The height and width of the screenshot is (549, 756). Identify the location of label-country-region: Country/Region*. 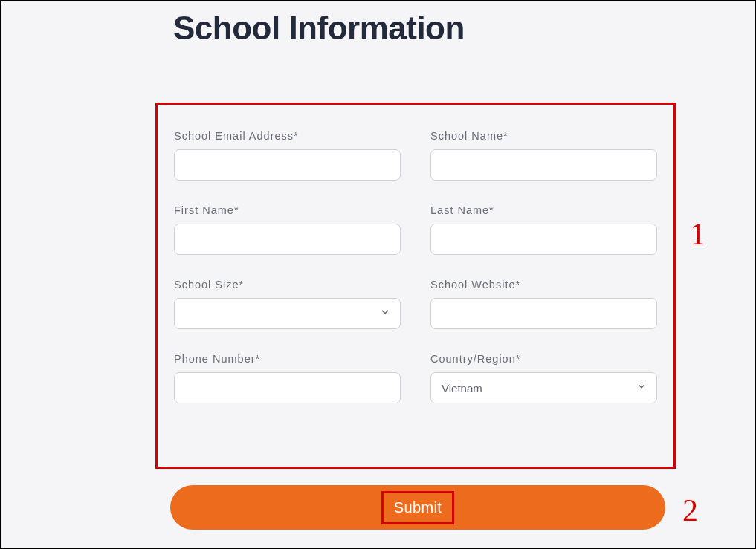
(544, 359).